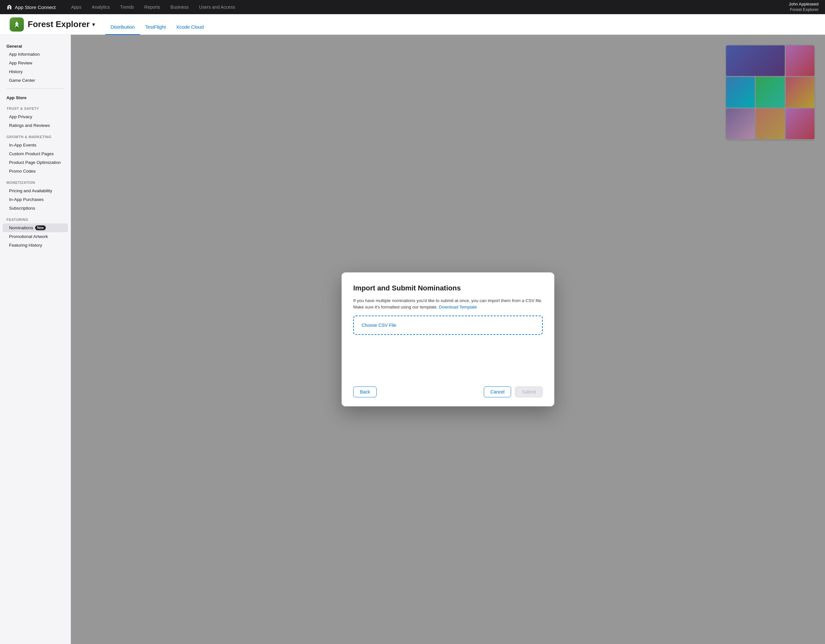 Image resolution: width=825 pixels, height=644 pixels. Describe the element at coordinates (36, 125) in the screenshot. I see `sidebar-item-ratings-and-reviews: Ratings and Reviews` at that location.